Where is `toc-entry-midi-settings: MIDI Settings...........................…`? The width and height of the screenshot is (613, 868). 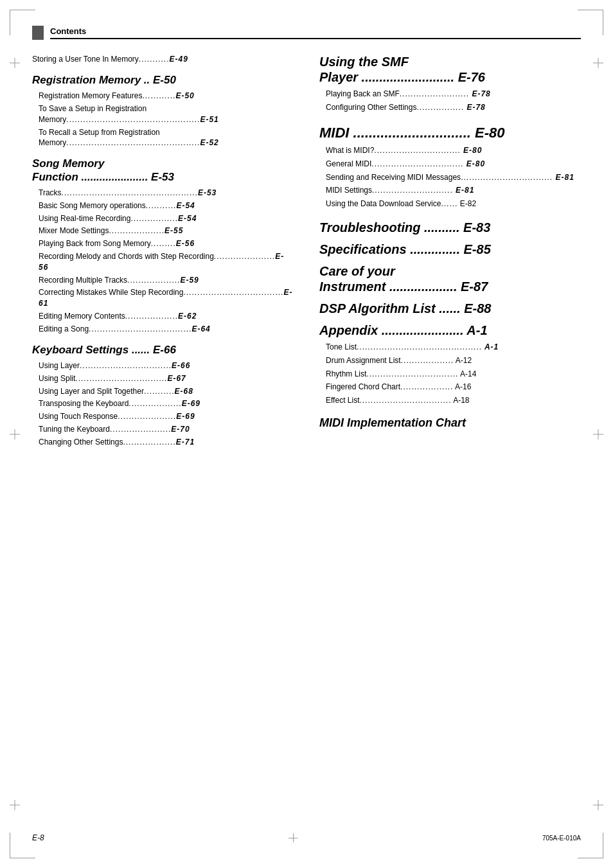 toc-entry-midi-settings: MIDI Settings...........................… is located at coordinates (450, 190).